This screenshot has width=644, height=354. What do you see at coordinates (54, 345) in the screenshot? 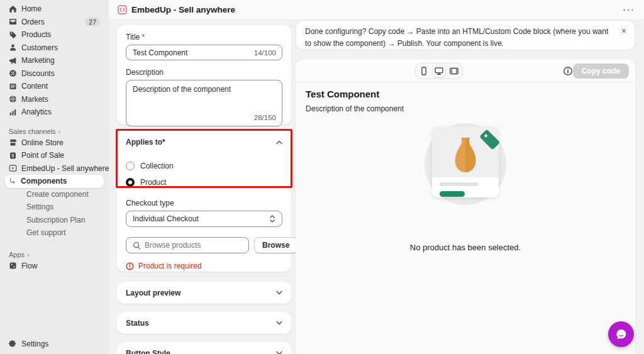
I see `sidebar-item-settings: Settings` at bounding box center [54, 345].